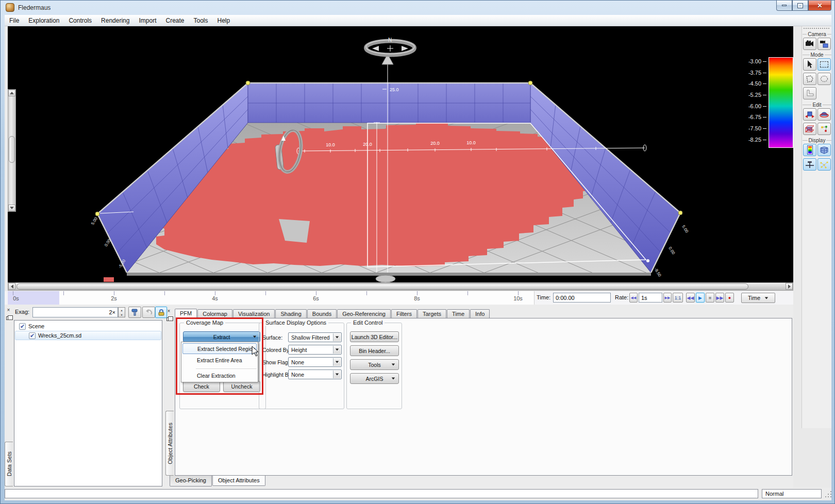 Image resolution: width=835 pixels, height=504 pixels. Describe the element at coordinates (374, 378) in the screenshot. I see `arcgis-dropdown-button: ArcGIS` at that location.